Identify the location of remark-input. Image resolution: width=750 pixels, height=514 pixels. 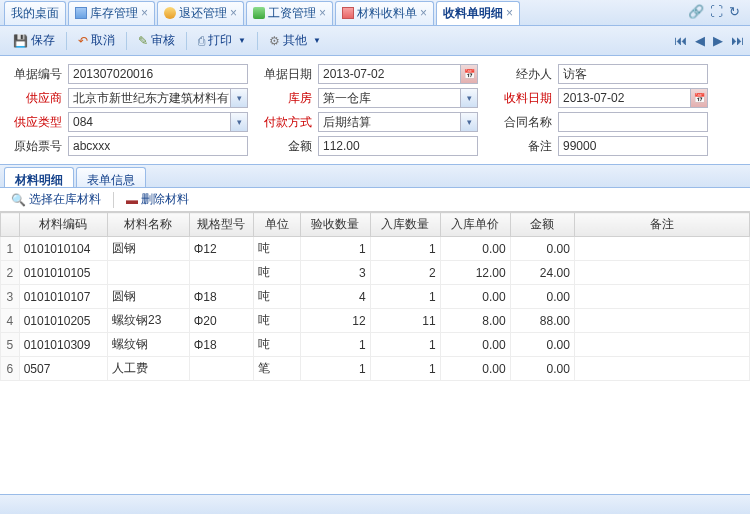
(633, 146).